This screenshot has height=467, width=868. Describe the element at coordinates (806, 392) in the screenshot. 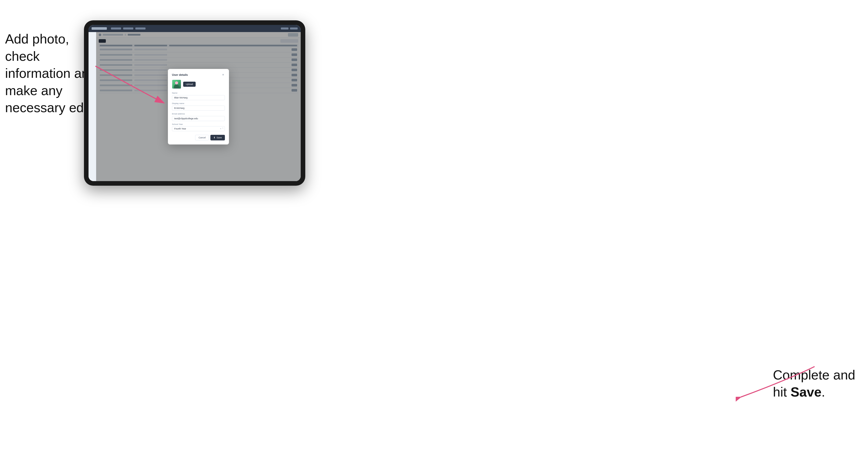

I see `annotation-right-bold: Save` at that location.